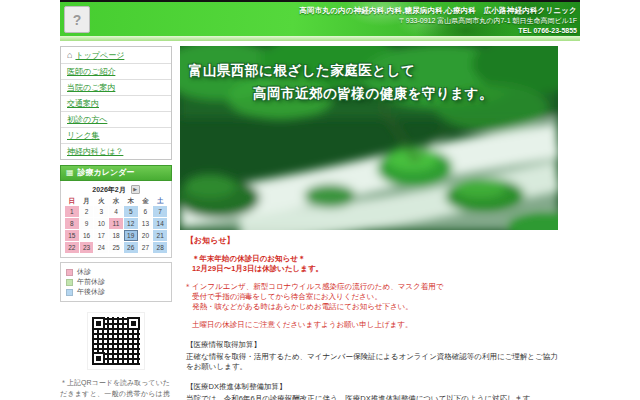  I want to click on info-section-line: 当院では、令和6年6月の診療報酬改正に伴う、医療DX推進体制整備について以下のよ…, so click(372, 397).